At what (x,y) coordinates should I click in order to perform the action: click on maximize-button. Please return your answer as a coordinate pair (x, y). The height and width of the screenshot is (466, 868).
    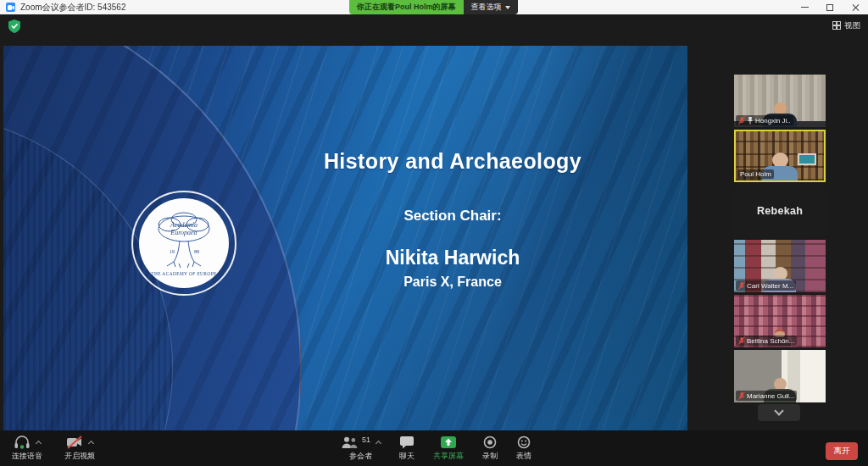
    Looking at the image, I should click on (830, 7).